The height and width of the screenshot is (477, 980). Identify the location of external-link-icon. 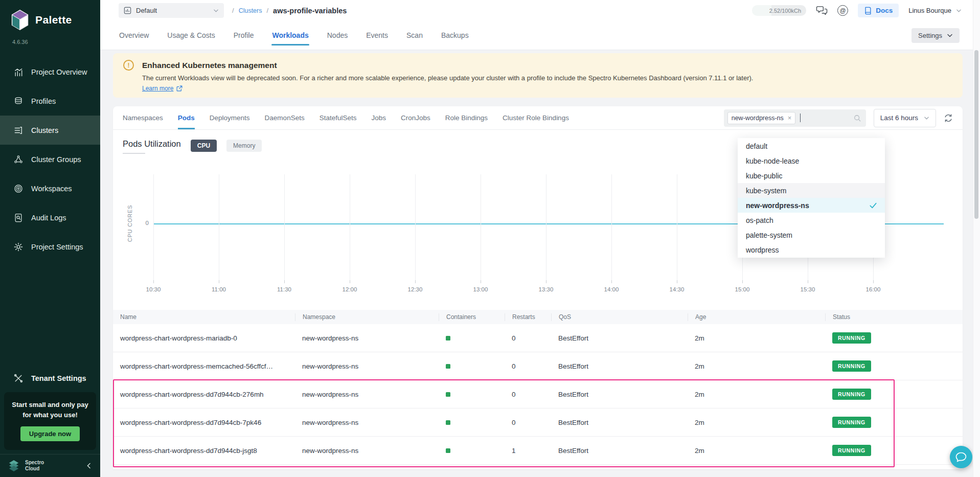
(179, 88).